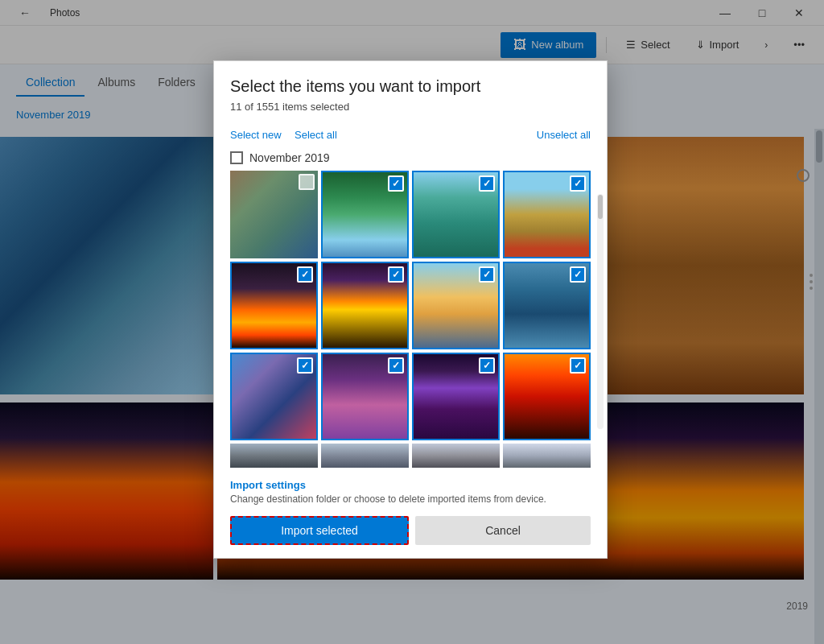  I want to click on month-label: November 2019, so click(290, 158).